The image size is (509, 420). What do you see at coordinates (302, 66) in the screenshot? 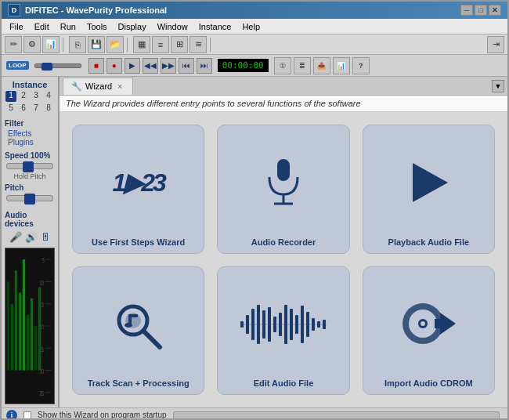
I see `list-view-button: ≣` at bounding box center [302, 66].